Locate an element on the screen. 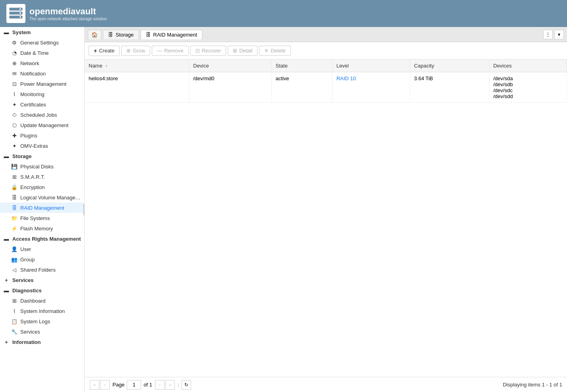 This screenshot has height=392, width=567. clock-icon: ◔ is located at coordinates (14, 53).